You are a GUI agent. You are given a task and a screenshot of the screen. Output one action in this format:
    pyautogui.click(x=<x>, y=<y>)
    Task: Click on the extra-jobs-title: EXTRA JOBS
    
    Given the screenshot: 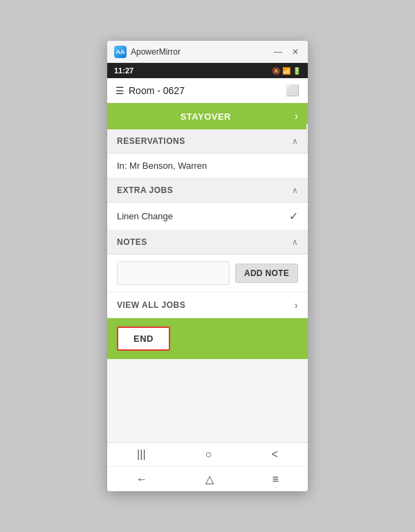 What is the action you would take?
    pyautogui.click(x=145, y=190)
    